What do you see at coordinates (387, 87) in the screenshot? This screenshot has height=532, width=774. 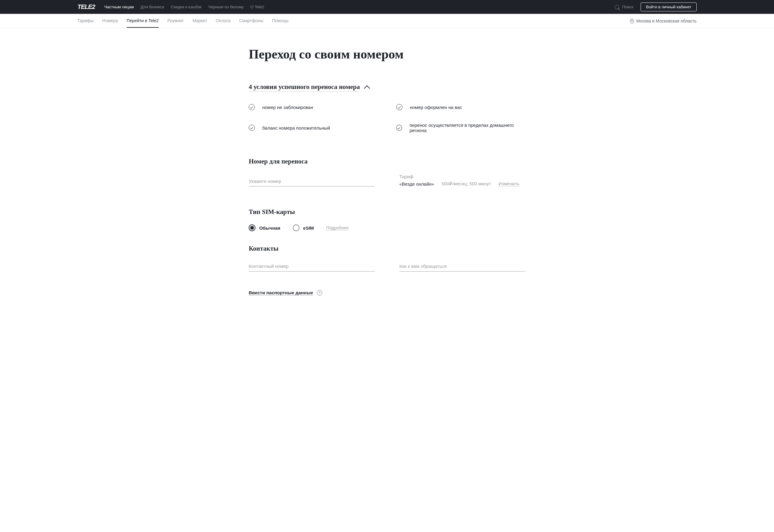 I see `conditions-toggle: 4 условия успешного переноса номера` at bounding box center [387, 87].